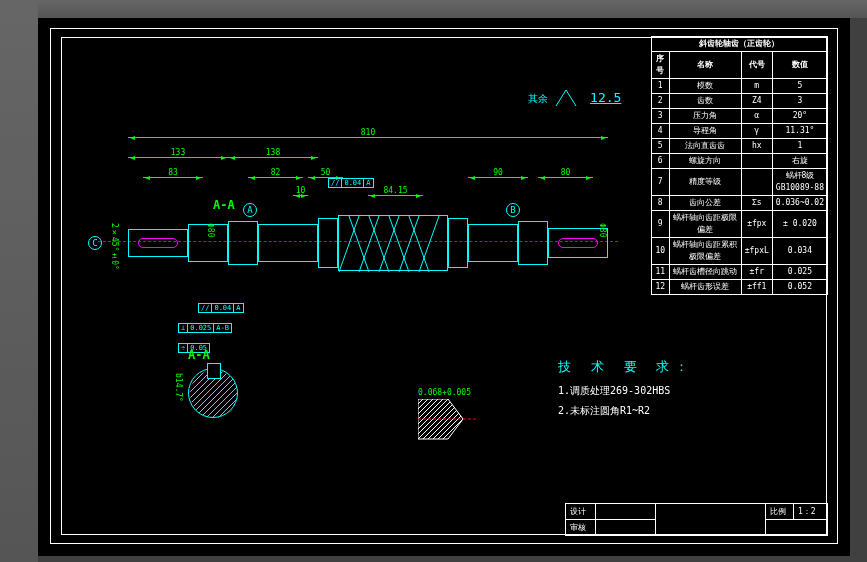  I want to click on keyway-left, so click(158, 243).